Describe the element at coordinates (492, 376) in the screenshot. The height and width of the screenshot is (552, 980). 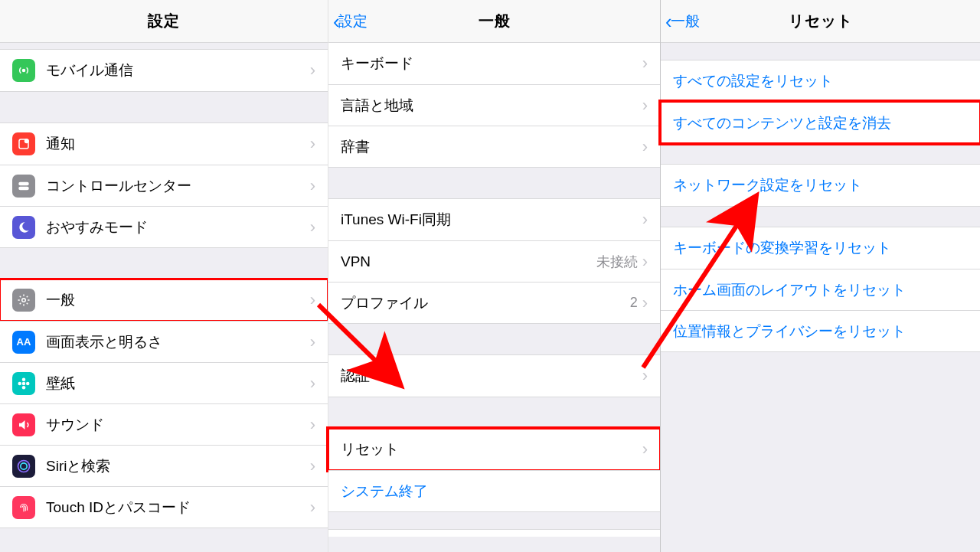
I see `row-label: 認証` at that location.